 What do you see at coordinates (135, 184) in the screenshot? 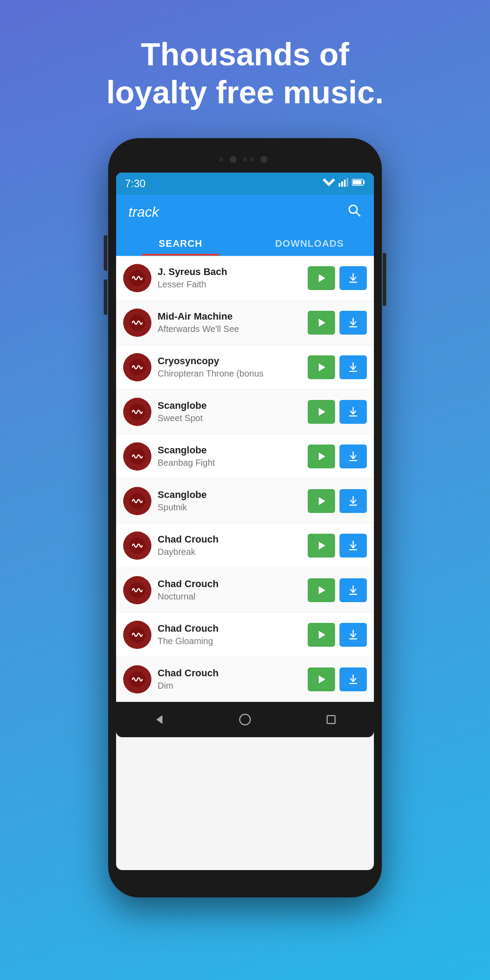
I see `status-time: 7:30` at bounding box center [135, 184].